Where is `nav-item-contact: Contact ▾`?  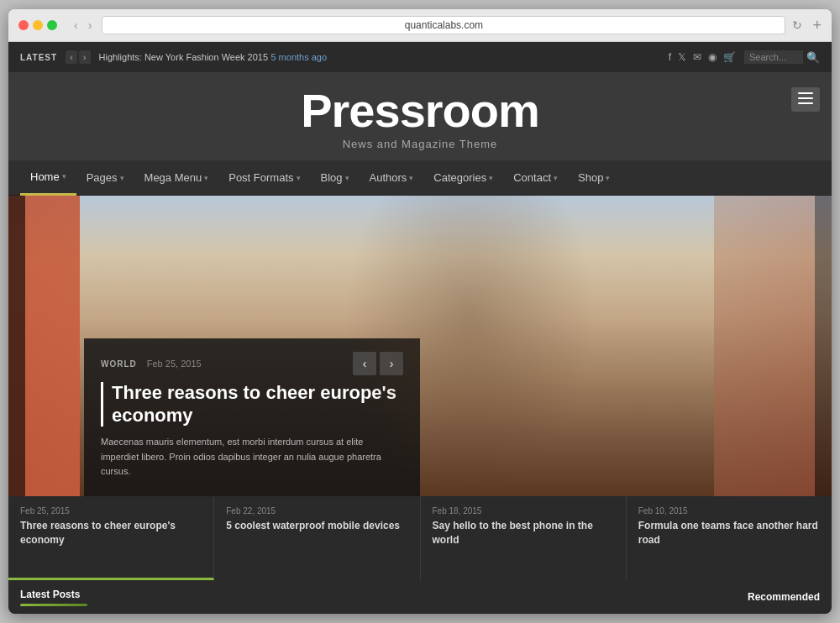 nav-item-contact: Contact ▾ is located at coordinates (536, 178).